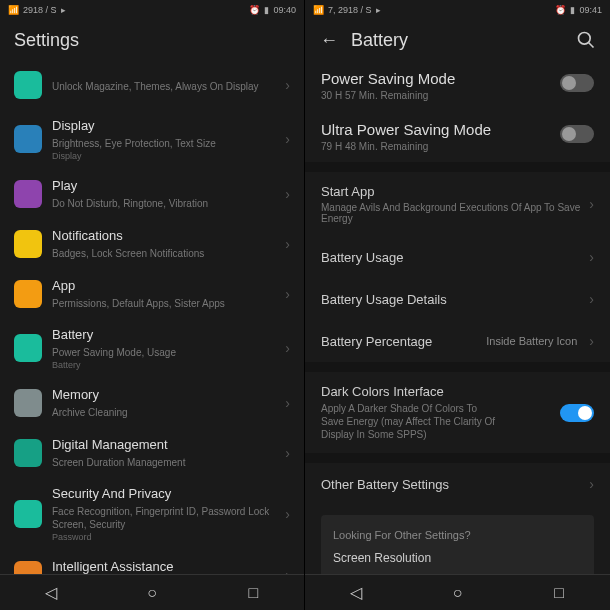 This screenshot has height=610, width=610. I want to click on settings-item: Battery Power Saving Mode, Usage Battery…, so click(152, 348).